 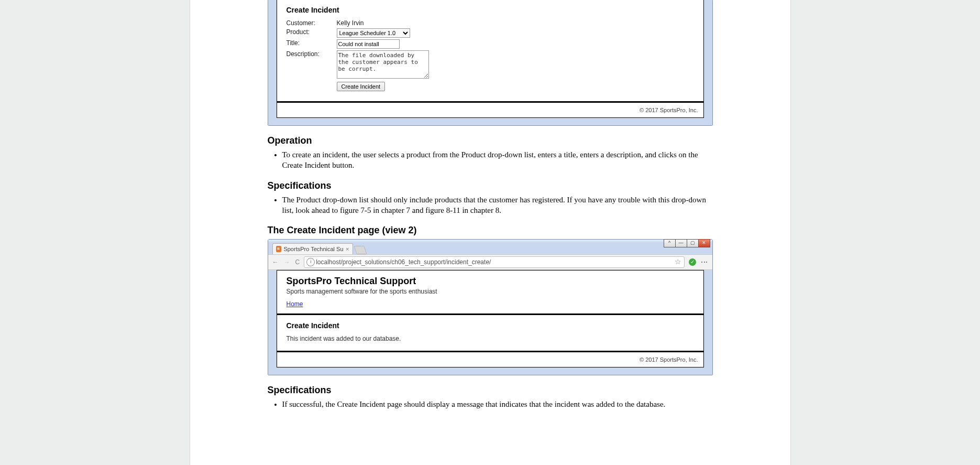 I want to click on footer-copyright: © 2017 SportsPro, Inc., so click(x=490, y=110).